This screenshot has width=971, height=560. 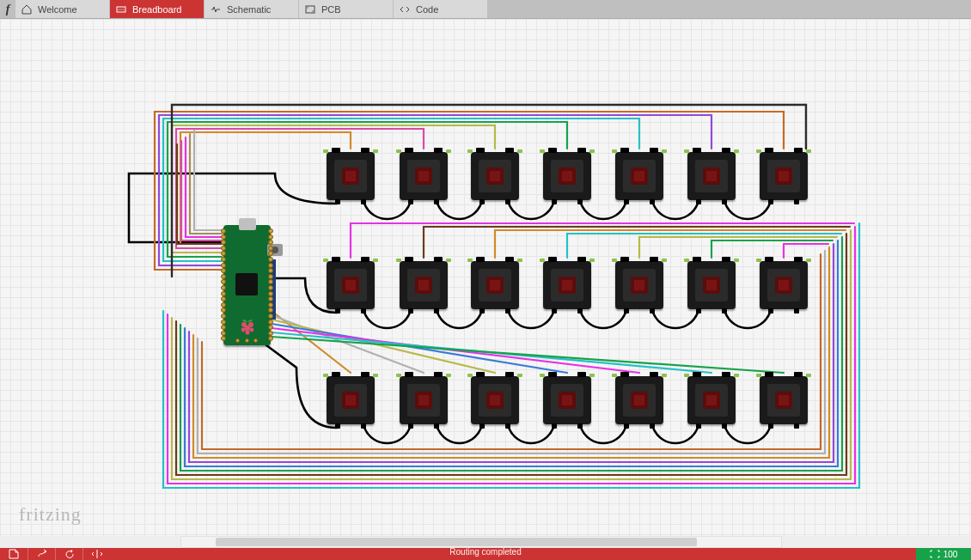 What do you see at coordinates (711, 400) in the screenshot?
I see `key-switch-r2-c5` at bounding box center [711, 400].